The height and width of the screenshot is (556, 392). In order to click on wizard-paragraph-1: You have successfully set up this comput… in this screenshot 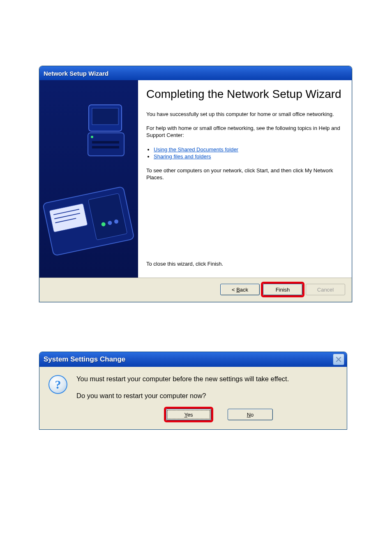, I will do `click(245, 114)`.